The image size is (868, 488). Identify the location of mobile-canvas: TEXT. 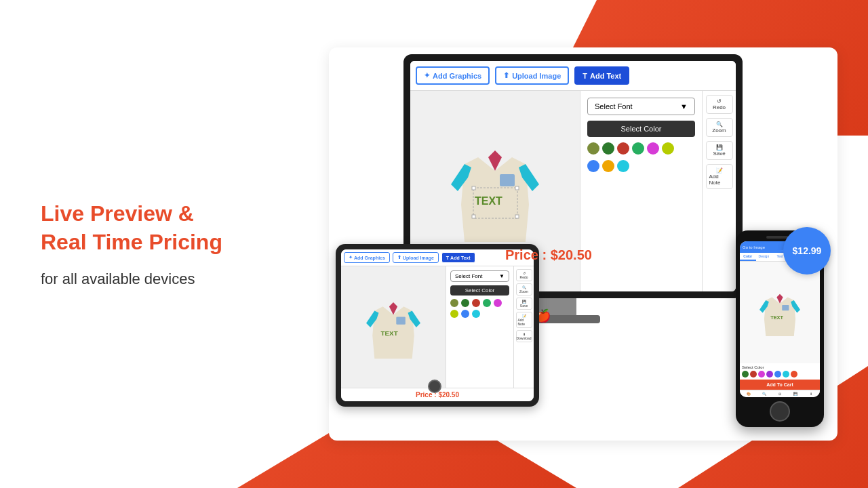
(780, 312).